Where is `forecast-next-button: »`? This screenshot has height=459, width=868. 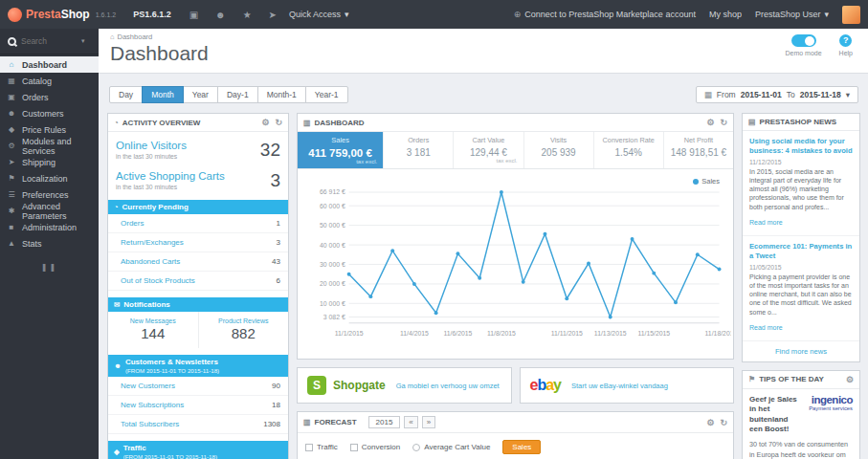 forecast-next-button: » is located at coordinates (429, 423).